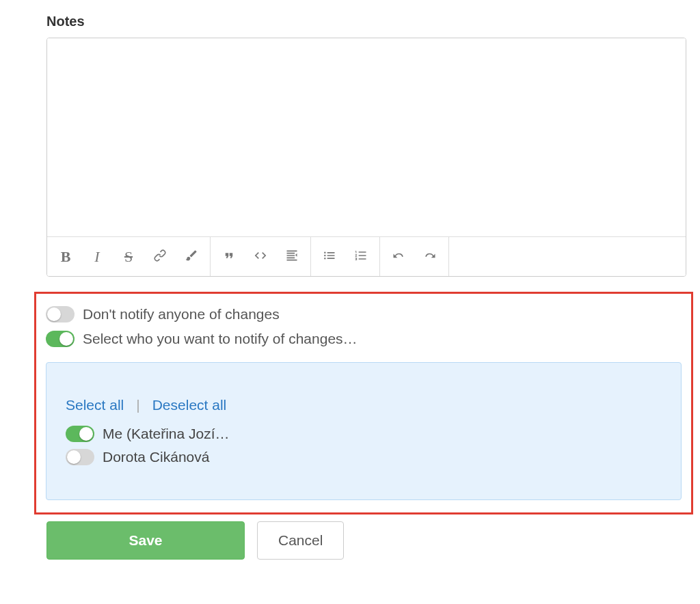  I want to click on select-links: Select all | Deselect all, so click(364, 405).